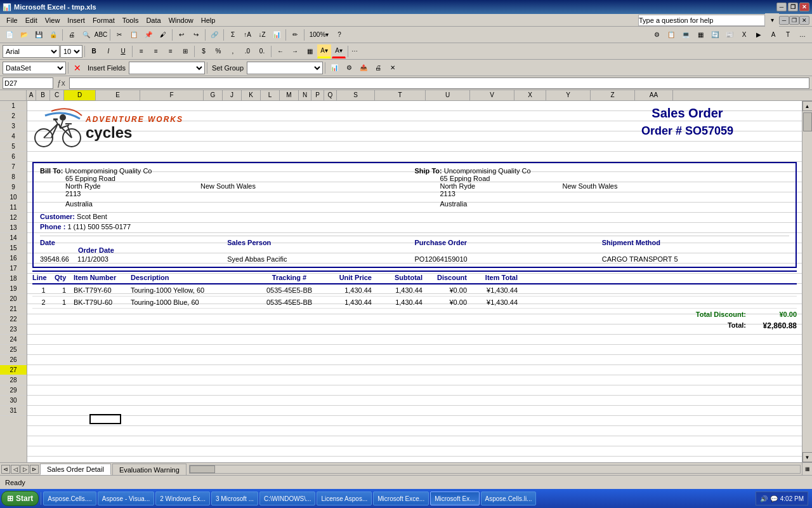 Image resolution: width=812 pixels, height=508 pixels. Describe the element at coordinates (156, 51) in the screenshot. I see `align-center: ≡` at that location.